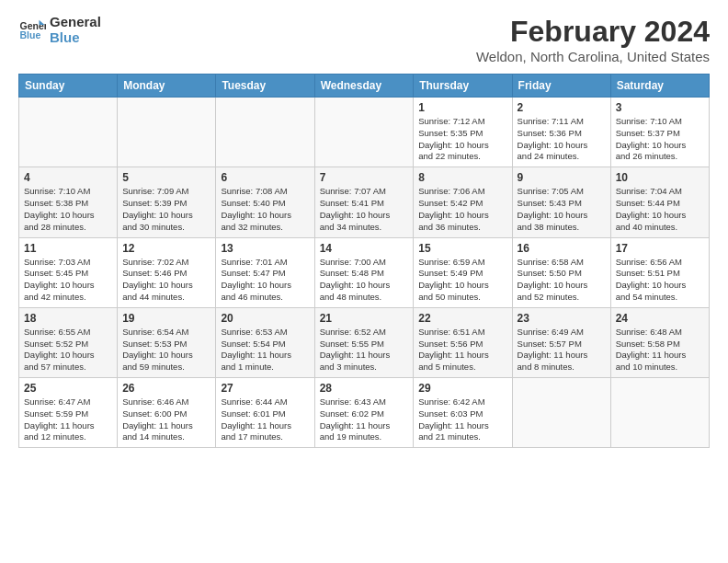 The width and height of the screenshot is (728, 563). I want to click on week-row-5: 25Sunrise: 6:47 AM Sunset: 5:59 PM Dayli…, so click(364, 413).